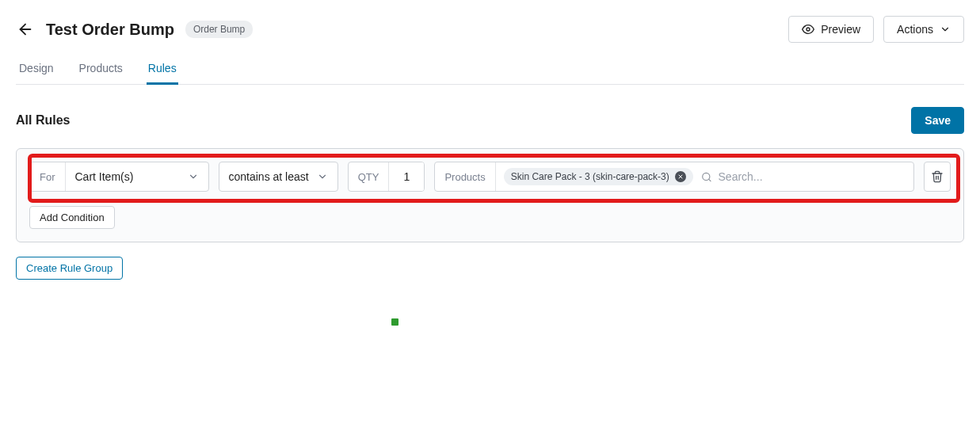 This screenshot has width=980, height=446. What do you see at coordinates (590, 177) in the screenshot?
I see `product-token-text: Skin Care Pack - 3 (skin-care-pack-3)` at bounding box center [590, 177].